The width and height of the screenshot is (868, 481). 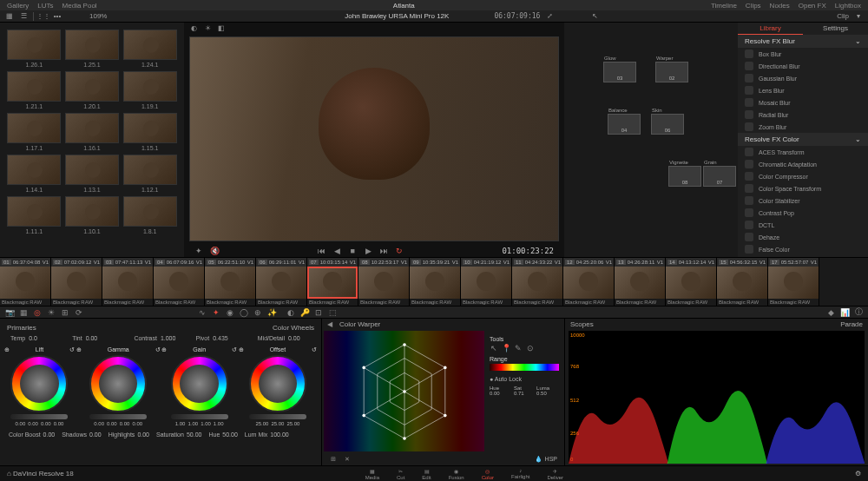 I want to click on param-value: 50.00, so click(x=194, y=434).